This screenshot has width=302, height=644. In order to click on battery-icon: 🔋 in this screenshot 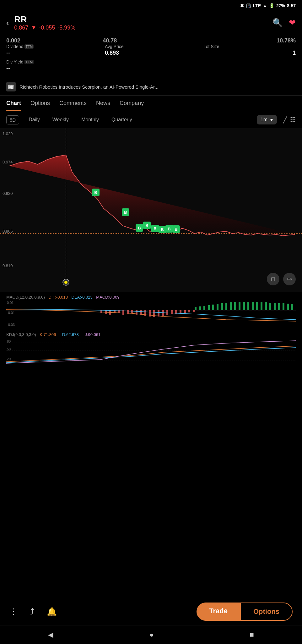, I will do `click(272, 6)`.